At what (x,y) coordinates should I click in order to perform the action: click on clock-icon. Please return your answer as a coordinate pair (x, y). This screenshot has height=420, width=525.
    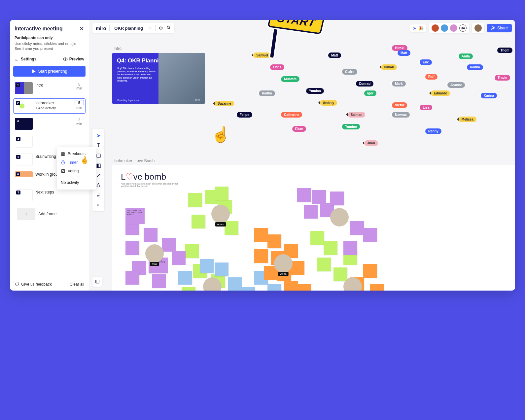
    Looking at the image, I should click on (63, 162).